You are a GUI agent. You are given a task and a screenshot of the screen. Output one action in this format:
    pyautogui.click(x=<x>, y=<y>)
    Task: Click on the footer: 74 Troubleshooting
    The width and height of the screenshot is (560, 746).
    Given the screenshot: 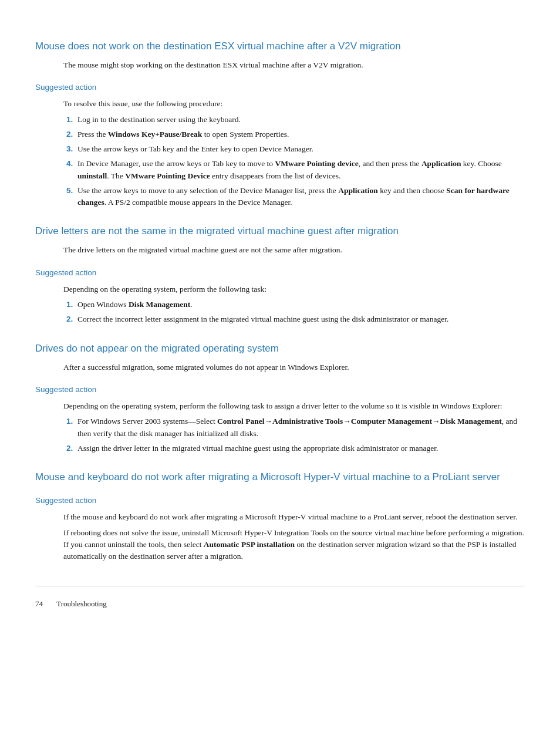 What is the action you would take?
    pyautogui.click(x=280, y=598)
    